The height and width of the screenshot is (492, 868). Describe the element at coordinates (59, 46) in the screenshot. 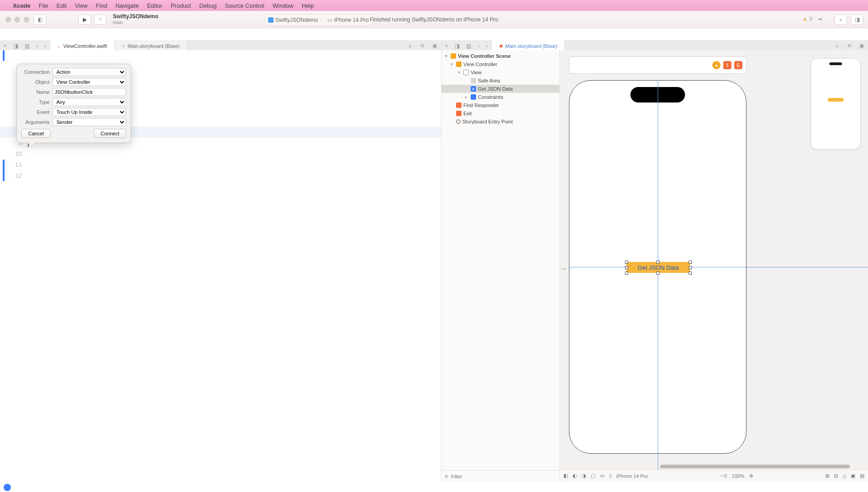

I see `swift-file-icon: ⬩` at that location.